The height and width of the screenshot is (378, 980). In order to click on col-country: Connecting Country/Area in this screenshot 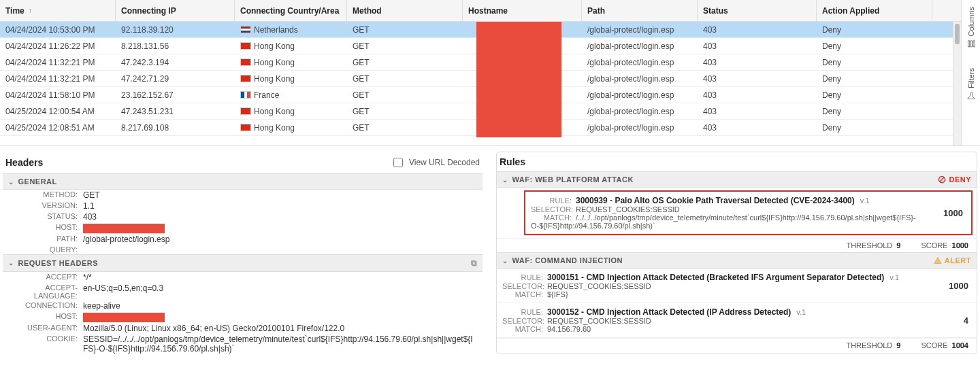, I will do `click(291, 11)`.